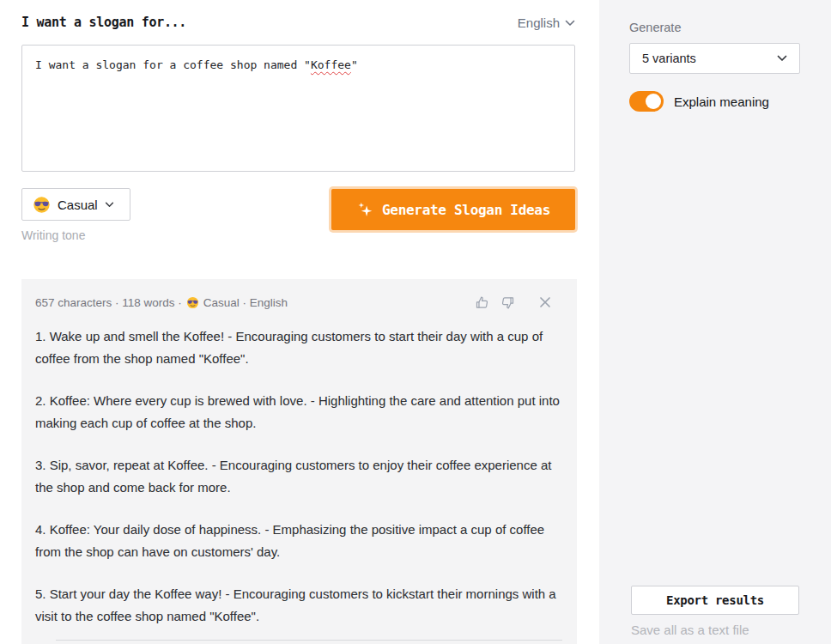 The image size is (831, 644). Describe the element at coordinates (699, 101) in the screenshot. I see `explain-meaning-row: Explain meaning` at that location.